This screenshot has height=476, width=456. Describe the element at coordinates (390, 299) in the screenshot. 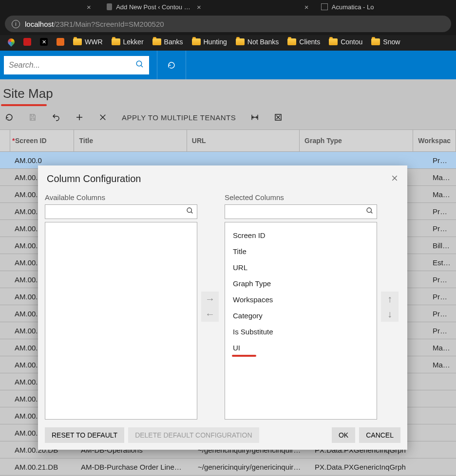

I see `move-up-button: ↑` at that location.